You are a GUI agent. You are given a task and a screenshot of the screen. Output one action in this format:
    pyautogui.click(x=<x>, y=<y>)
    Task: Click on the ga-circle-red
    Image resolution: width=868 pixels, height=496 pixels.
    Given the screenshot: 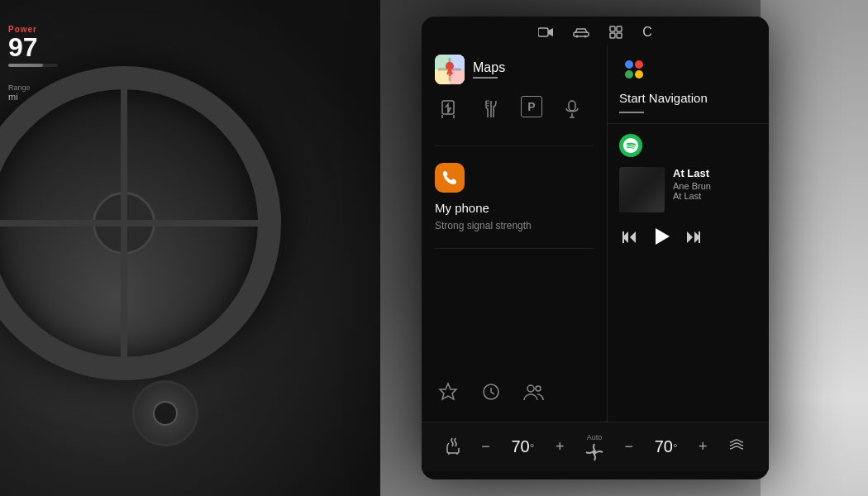 What is the action you would take?
    pyautogui.click(x=639, y=64)
    